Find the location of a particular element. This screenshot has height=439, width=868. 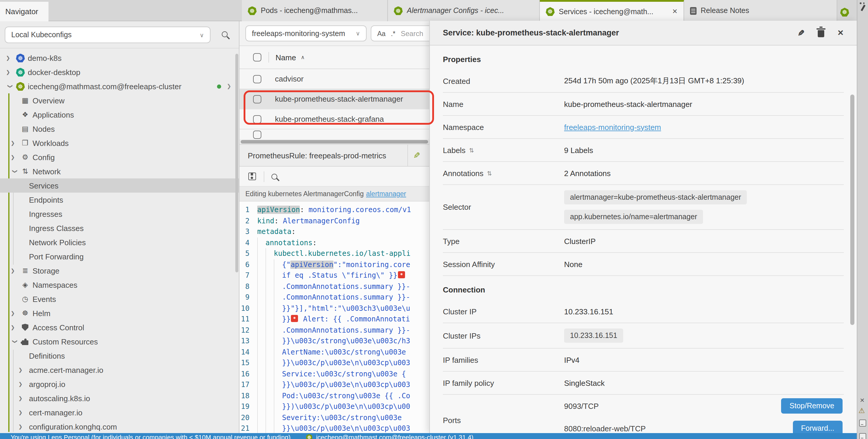

sidebar-item-applications: ❖Applications is located at coordinates (119, 114).